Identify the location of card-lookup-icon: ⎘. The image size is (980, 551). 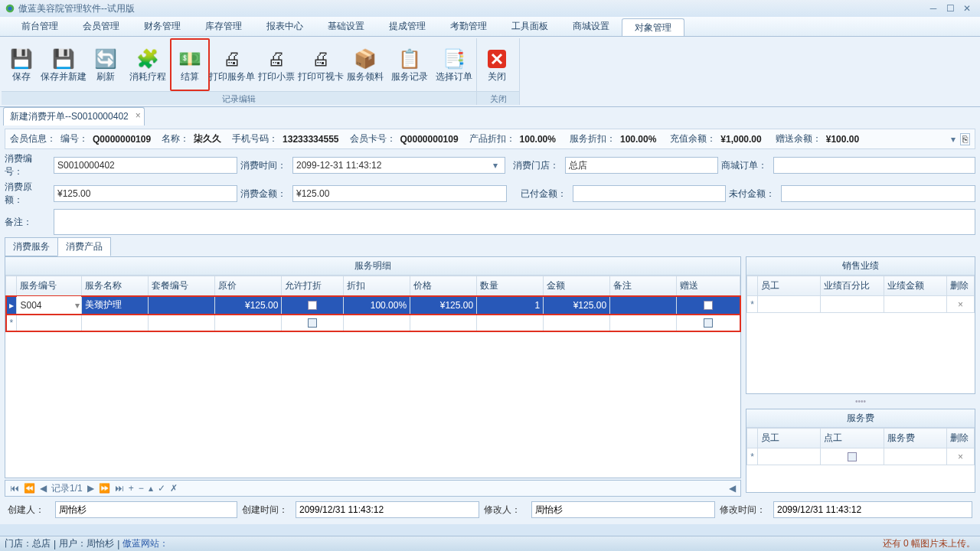
(965, 139).